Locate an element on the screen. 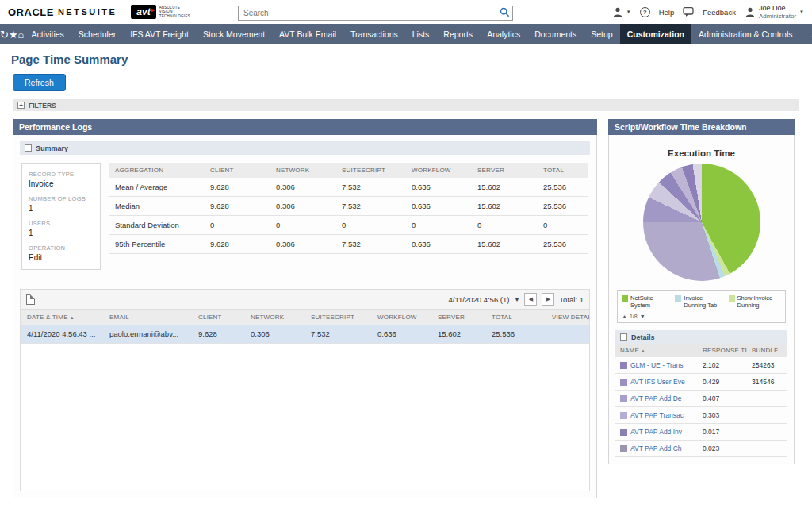 The width and height of the screenshot is (812, 508). nav-item-documents: Documents is located at coordinates (555, 34).